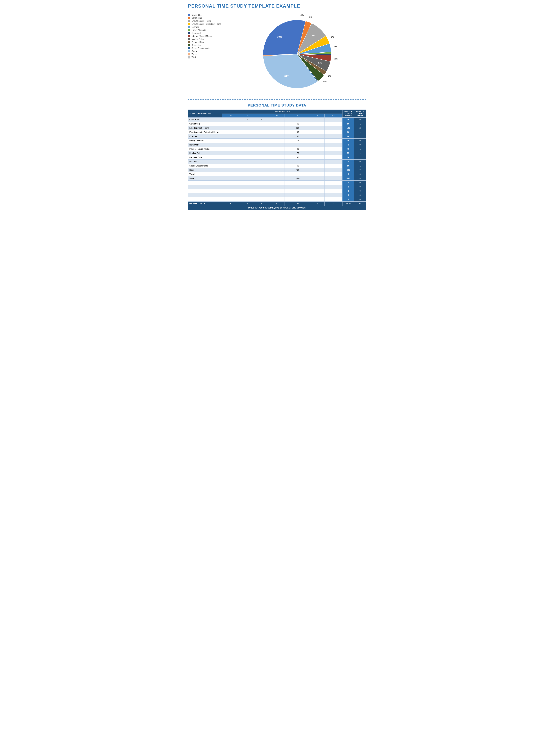 Image resolution: width=554 pixels, height=756 pixels. What do you see at coordinates (277, 145) in the screenshot?
I see `table-row: Homework00` at bounding box center [277, 145].